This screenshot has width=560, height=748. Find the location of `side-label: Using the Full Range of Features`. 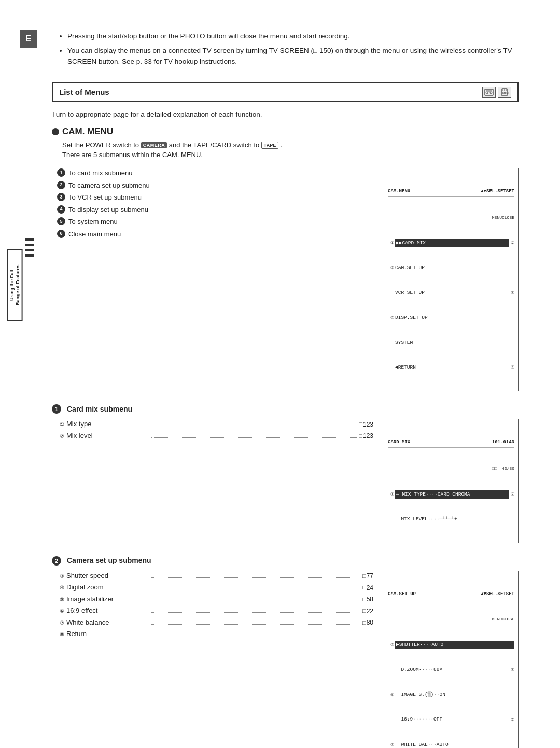

side-label: Using the Full Range of Features is located at coordinates (15, 285).